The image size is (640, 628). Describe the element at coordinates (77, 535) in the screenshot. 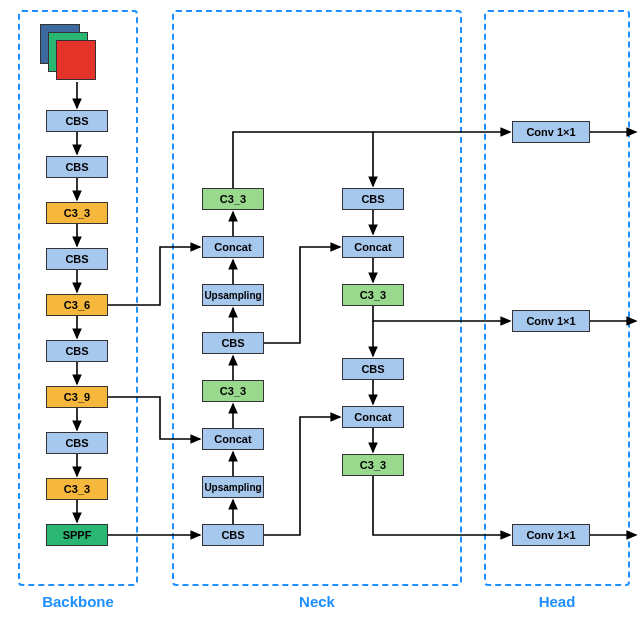

I see `bb-sppf: SPPF` at that location.